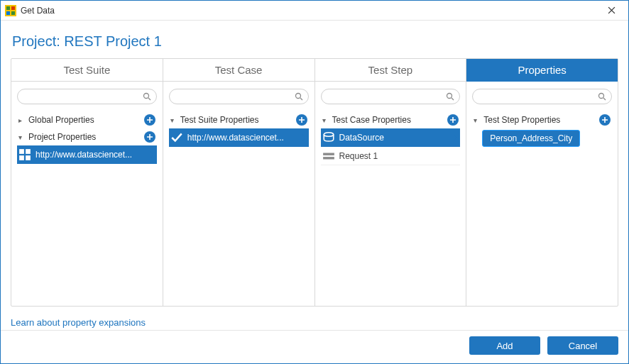 This screenshot has height=364, width=629. What do you see at coordinates (395, 138) in the screenshot?
I see `item-label: DataSource` at bounding box center [395, 138].